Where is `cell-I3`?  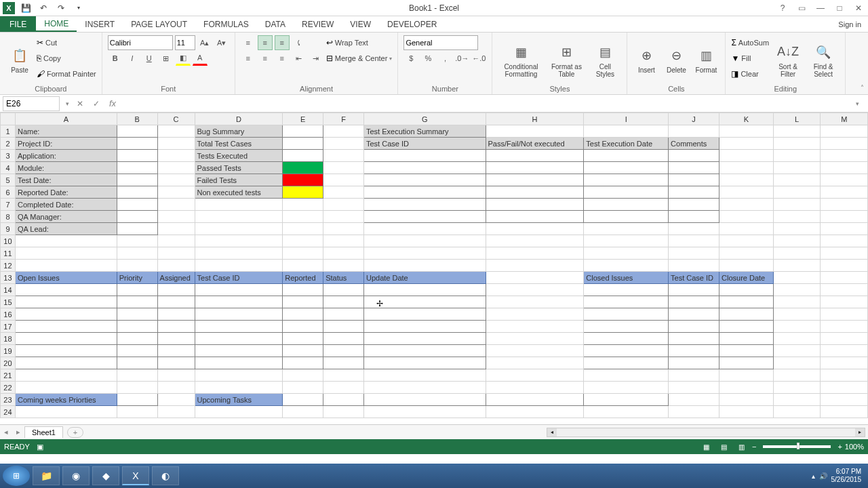
cell-I3 is located at coordinates (627, 156).